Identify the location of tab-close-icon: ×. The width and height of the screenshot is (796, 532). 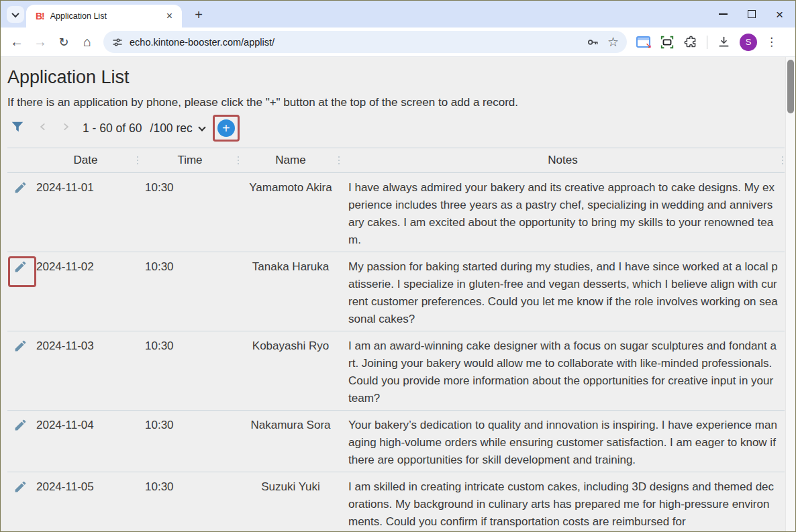
(169, 16).